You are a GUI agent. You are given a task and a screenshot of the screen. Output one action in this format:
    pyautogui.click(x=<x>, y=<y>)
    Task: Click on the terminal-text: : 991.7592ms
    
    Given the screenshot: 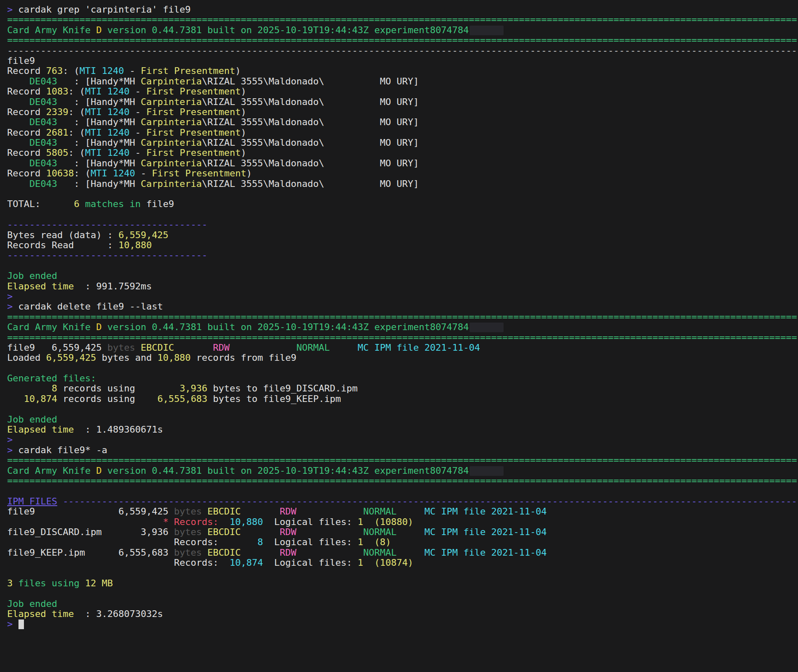 What is the action you would take?
    pyautogui.click(x=113, y=286)
    